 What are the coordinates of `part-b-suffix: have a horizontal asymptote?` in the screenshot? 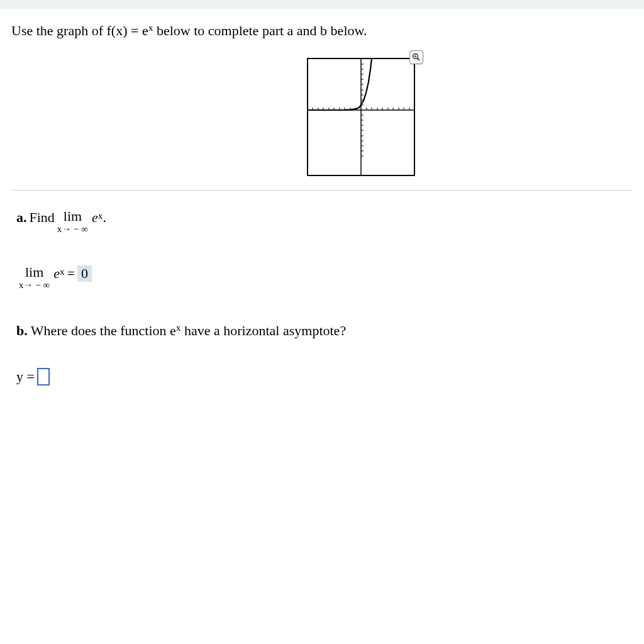 It's located at (263, 331).